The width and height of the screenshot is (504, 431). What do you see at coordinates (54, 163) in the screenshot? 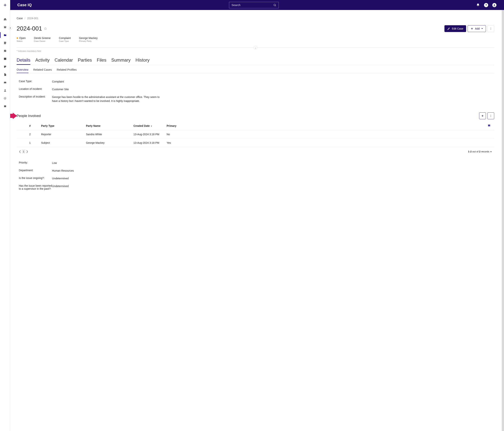
I see `field-priority-value: Low` at bounding box center [54, 163].